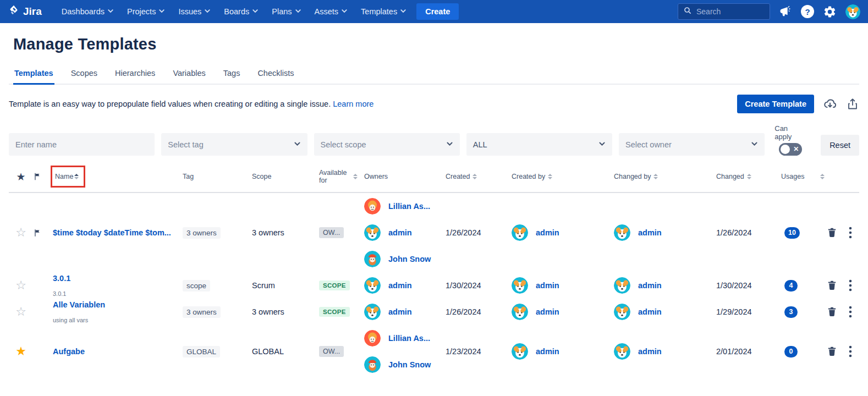 Image resolution: width=868 pixels, height=396 pixels. I want to click on favorite-column-header: ★, so click(21, 177).